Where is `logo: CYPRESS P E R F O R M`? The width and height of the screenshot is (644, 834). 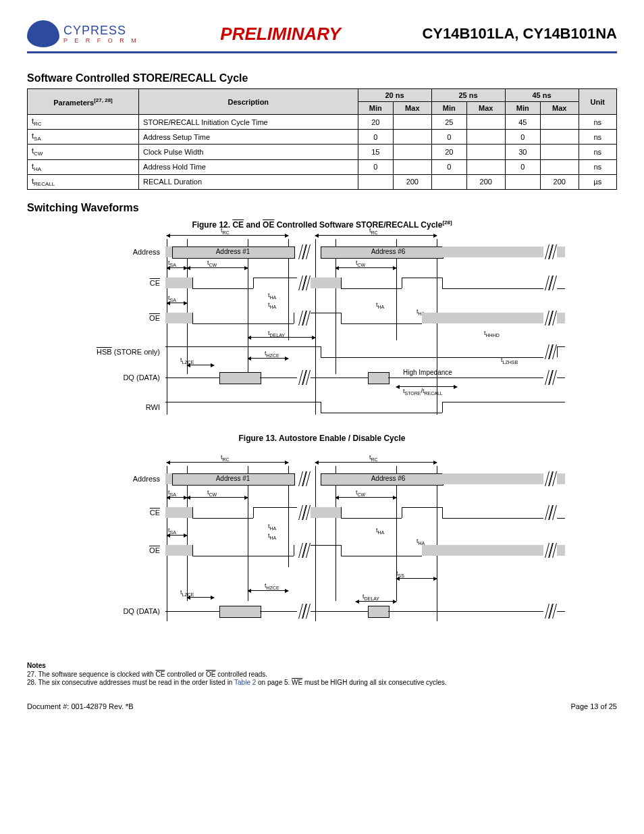
logo: CYPRESS P E R F O R M is located at coordinates (83, 34).